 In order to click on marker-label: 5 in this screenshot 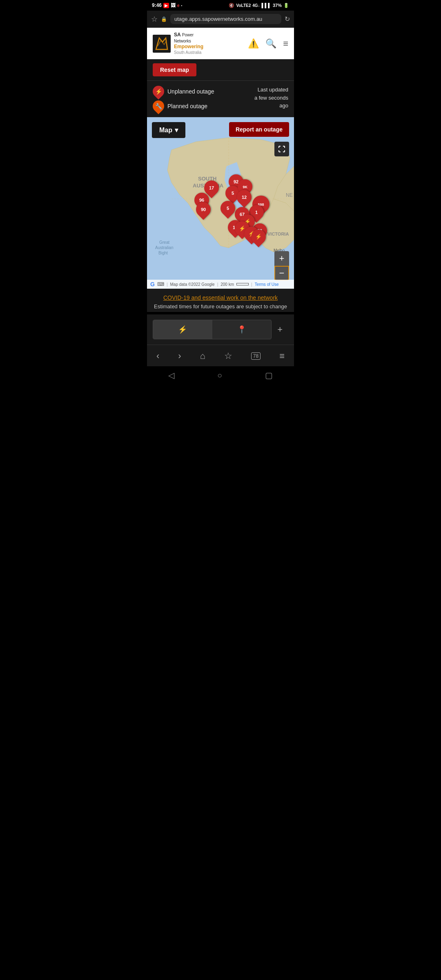, I will do `click(228, 208)`.